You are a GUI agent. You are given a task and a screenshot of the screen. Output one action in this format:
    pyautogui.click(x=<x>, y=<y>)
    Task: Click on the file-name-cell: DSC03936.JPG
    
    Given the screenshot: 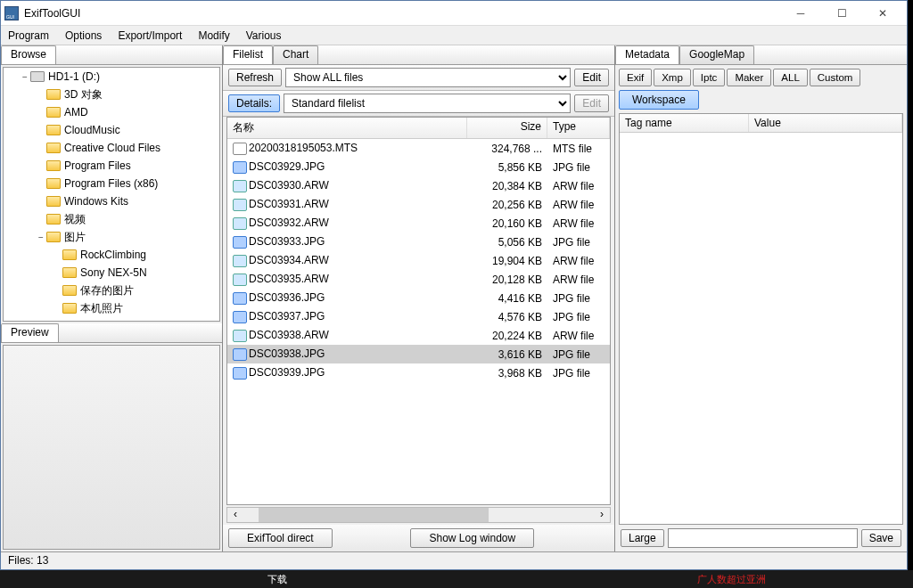 What is the action you would take?
    pyautogui.click(x=348, y=298)
    